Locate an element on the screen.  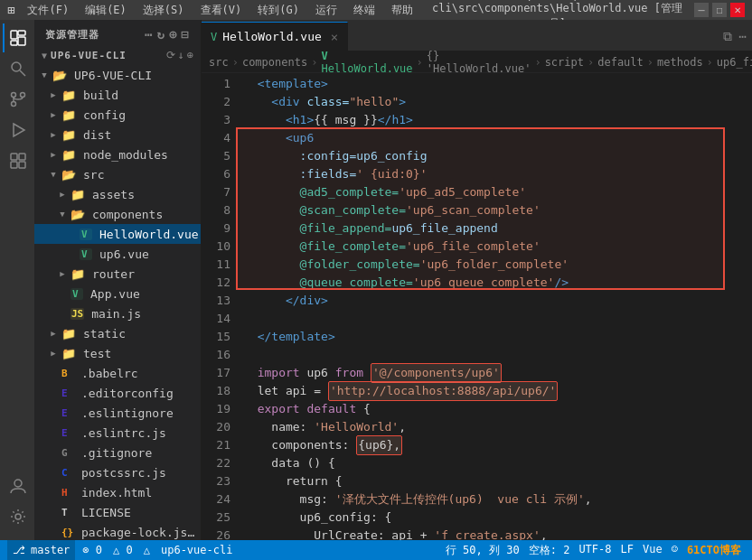
code-line: msg: '泽优大文件上传控件(up6) vue cli 示例', is located at coordinates (497, 499).